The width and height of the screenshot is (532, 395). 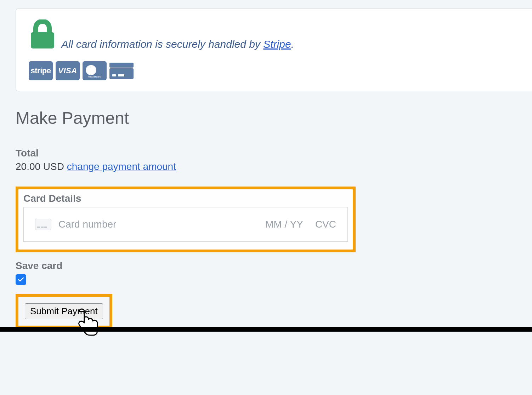 I want to click on card-input: Card number MM / YY CVC, so click(x=186, y=224).